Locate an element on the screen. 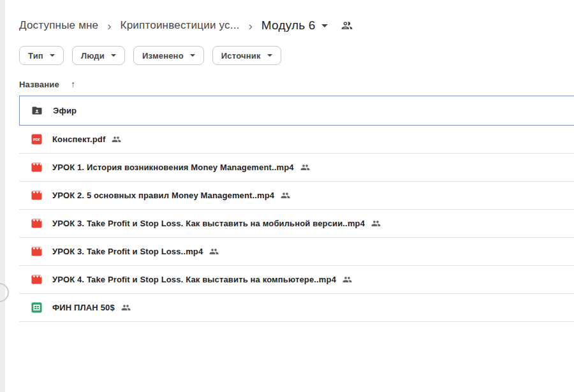 The image size is (574, 392). breadcrumb-current-folder: Модуль 6 is located at coordinates (295, 25).